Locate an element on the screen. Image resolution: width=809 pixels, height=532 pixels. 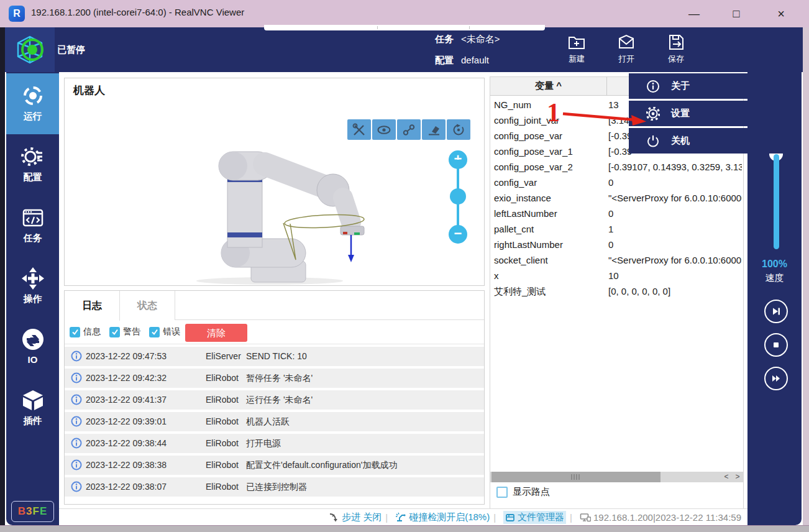
fast-forward-button is located at coordinates (776, 378).